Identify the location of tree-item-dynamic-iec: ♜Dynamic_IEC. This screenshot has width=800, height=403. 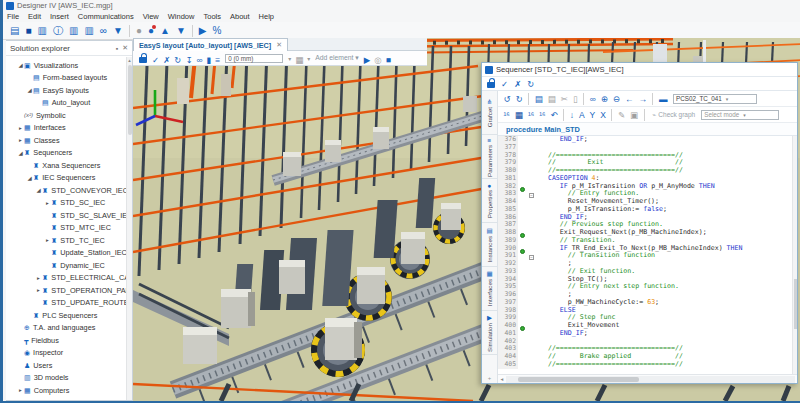
(66, 266).